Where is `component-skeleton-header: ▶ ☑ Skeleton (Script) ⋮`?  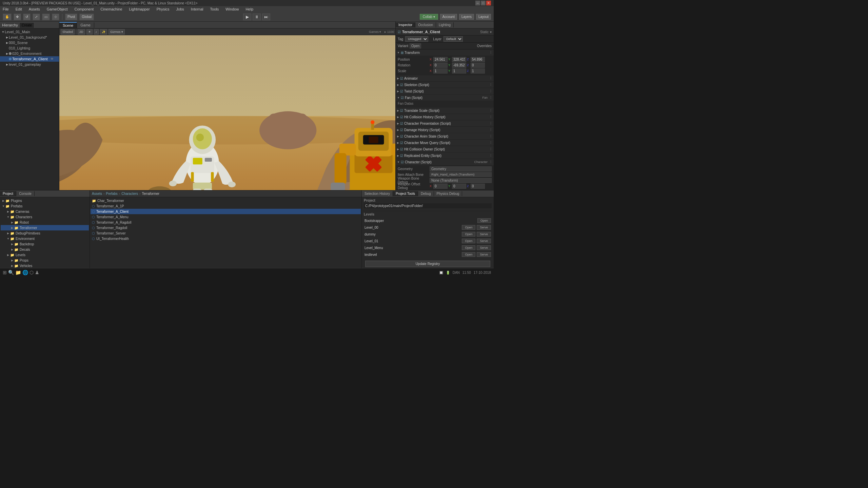
component-skeleton-header: ▶ ☑ Skeleton (Script) ⋮ is located at coordinates (445, 85).